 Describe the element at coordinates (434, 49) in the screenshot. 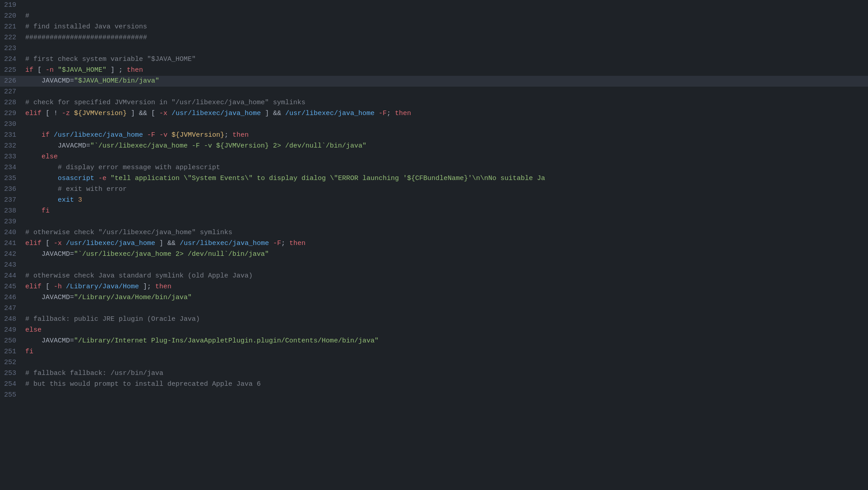

I see `code-line: 223` at that location.